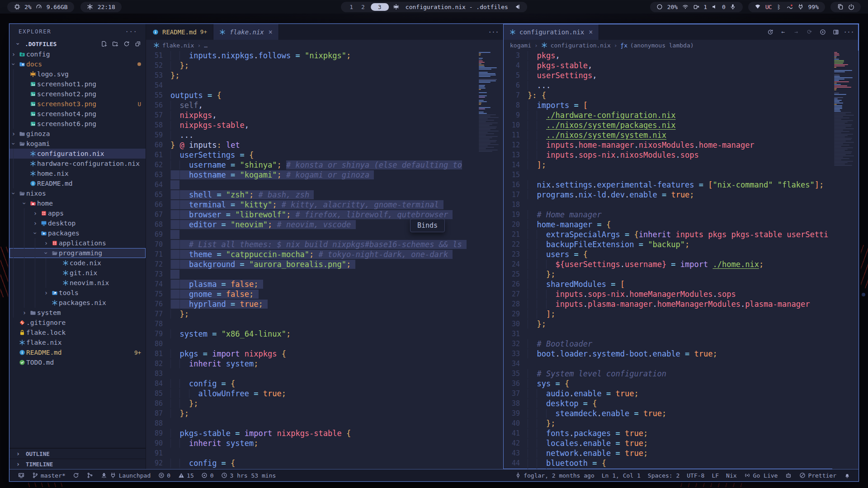  What do you see at coordinates (835, 32) in the screenshot?
I see `split-icon` at bounding box center [835, 32].